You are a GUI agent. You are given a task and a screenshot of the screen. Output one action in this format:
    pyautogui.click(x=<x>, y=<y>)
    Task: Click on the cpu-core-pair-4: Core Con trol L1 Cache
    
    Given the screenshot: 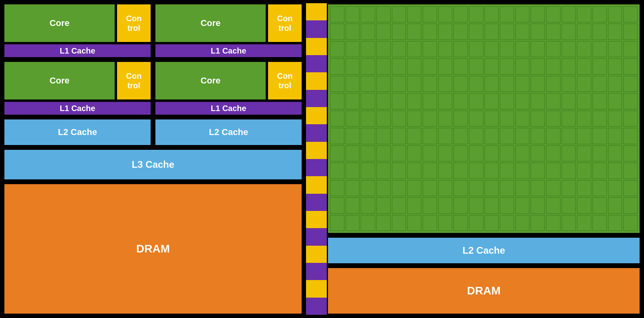 What is the action you would take?
    pyautogui.click(x=229, y=88)
    